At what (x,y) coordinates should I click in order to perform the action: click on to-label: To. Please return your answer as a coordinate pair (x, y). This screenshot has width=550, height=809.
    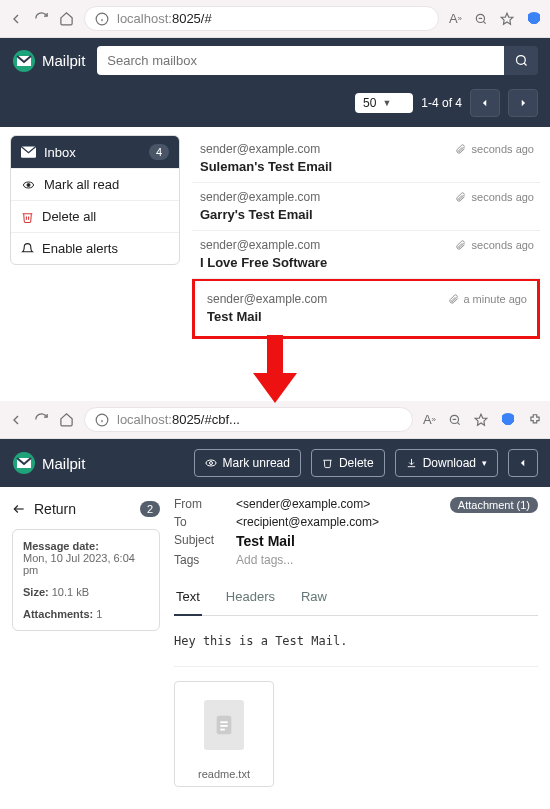
    Looking at the image, I should click on (200, 522).